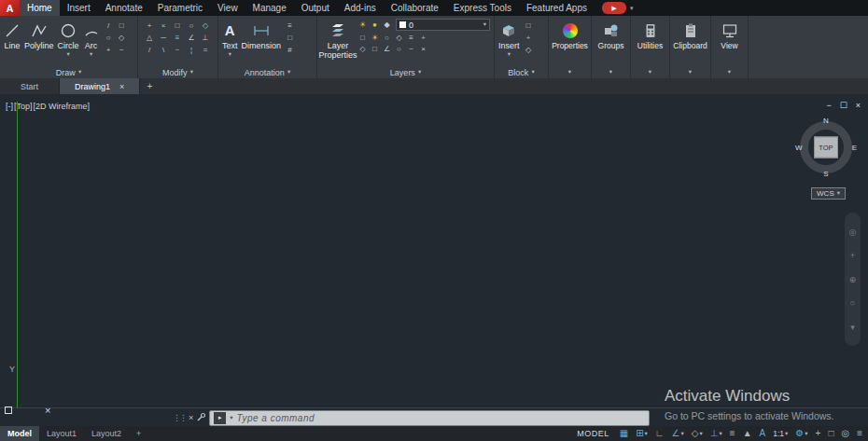 The image size is (868, 441). Describe the element at coordinates (411, 37) in the screenshot. I see `layer-tool-icon: ≡` at that location.